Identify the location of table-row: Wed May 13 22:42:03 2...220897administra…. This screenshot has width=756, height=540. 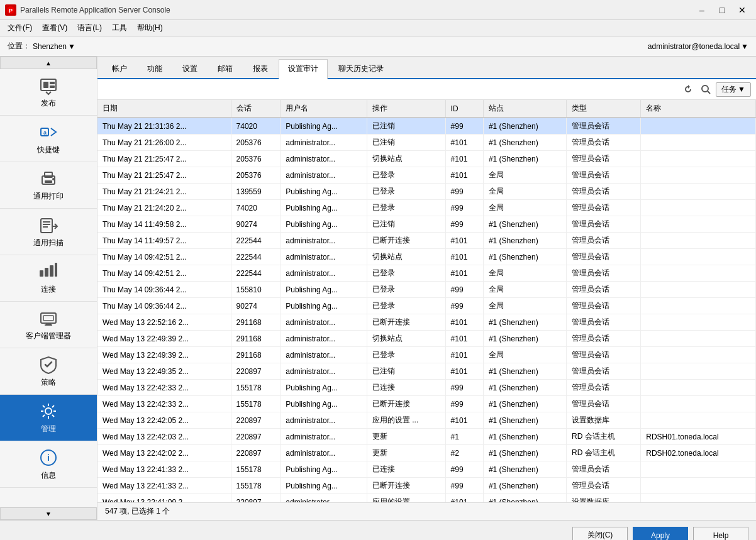
(426, 437).